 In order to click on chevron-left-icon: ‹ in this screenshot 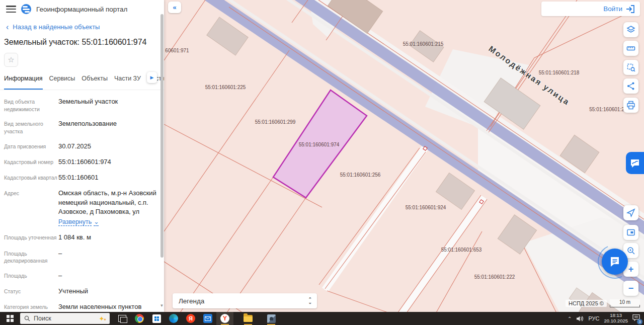, I will do `click(7, 27)`.